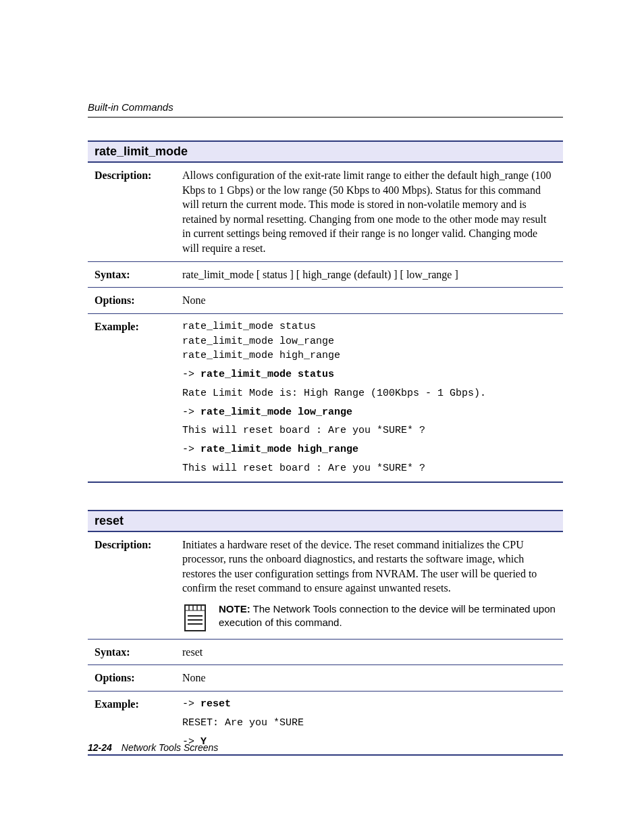  Describe the element at coordinates (369, 212) in the screenshot. I see `row-value-description: Allows configuration of the exit-rate li…` at that location.